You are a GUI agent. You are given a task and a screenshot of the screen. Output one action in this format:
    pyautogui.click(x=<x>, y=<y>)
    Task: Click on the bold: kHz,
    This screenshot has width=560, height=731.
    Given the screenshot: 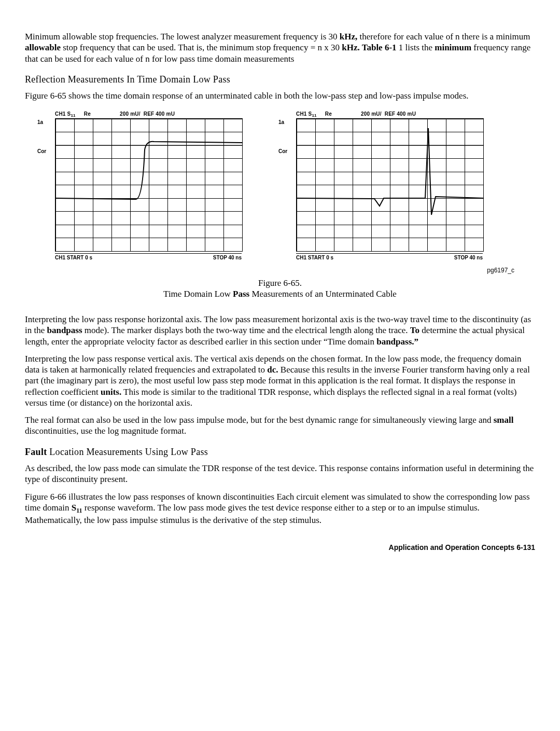 What is the action you would take?
    pyautogui.click(x=348, y=36)
    